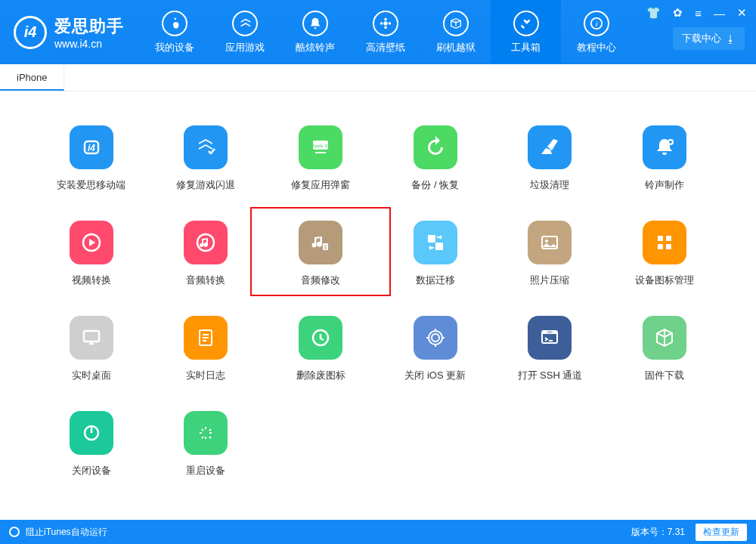  What do you see at coordinates (550, 349) in the screenshot?
I see `tool-ssh: SSH打开 SSH 通道` at bounding box center [550, 349].